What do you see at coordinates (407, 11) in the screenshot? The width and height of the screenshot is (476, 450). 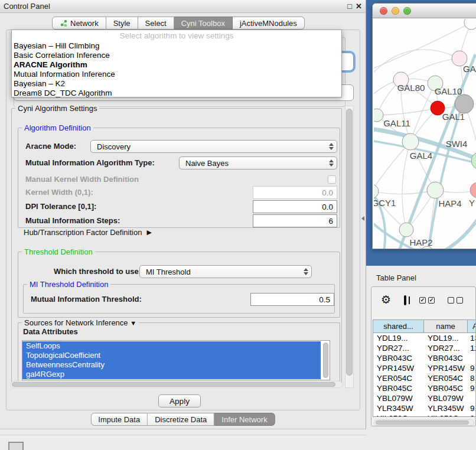 I see `zoom-traffic-light` at bounding box center [407, 11].